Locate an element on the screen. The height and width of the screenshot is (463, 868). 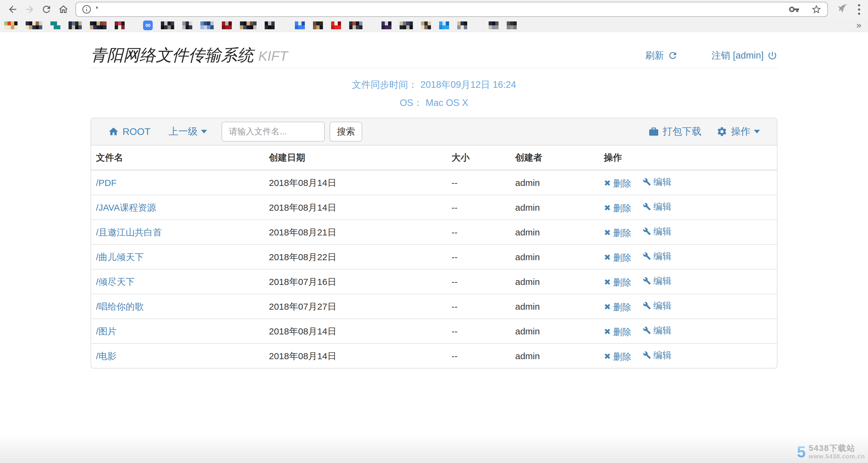
size-cell: -- is located at coordinates (478, 331).